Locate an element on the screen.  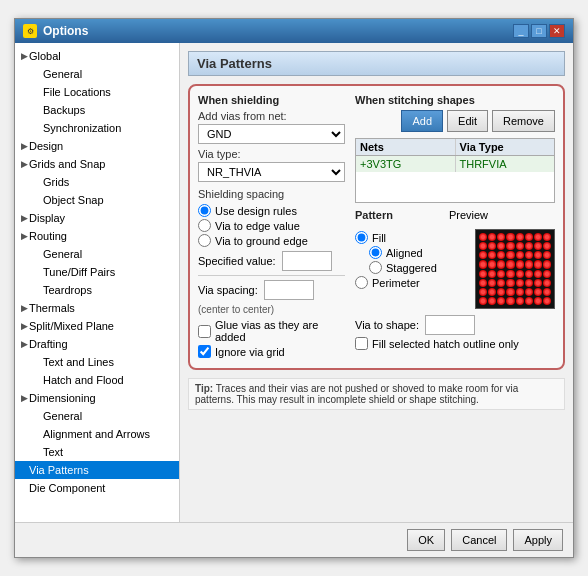
maximize-button: □ is located at coordinates (539, 31).